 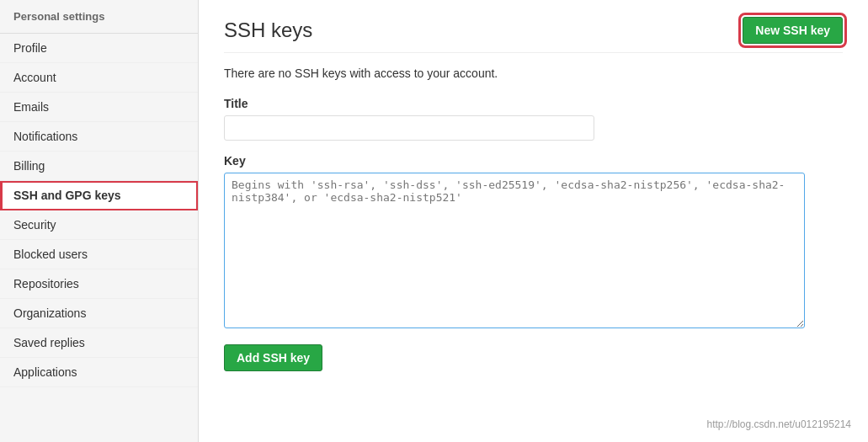 What do you see at coordinates (273, 358) in the screenshot?
I see `add-ssh-key-button: Add SSH key` at bounding box center [273, 358].